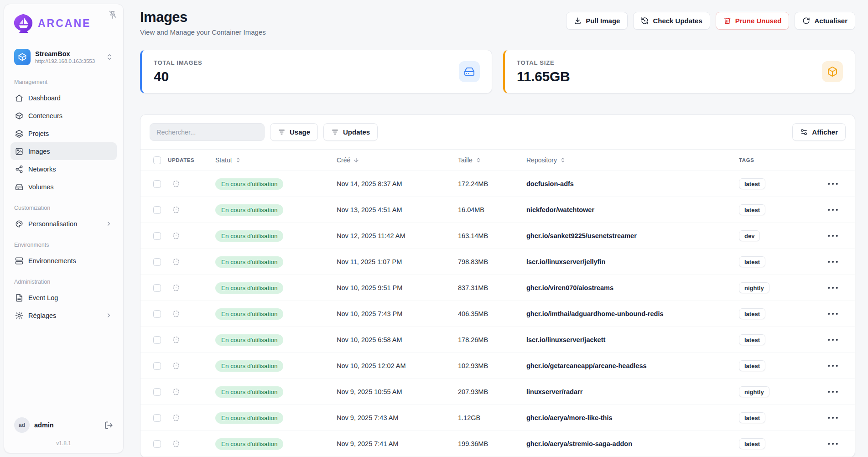 The width and height of the screenshot is (868, 457). I want to click on user-row: ad admin, so click(64, 424).